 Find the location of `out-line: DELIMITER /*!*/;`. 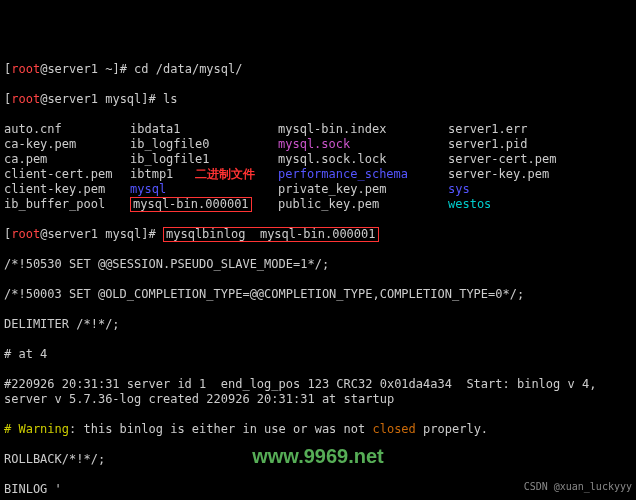

out-line: DELIMITER /*!*/; is located at coordinates (318, 324).